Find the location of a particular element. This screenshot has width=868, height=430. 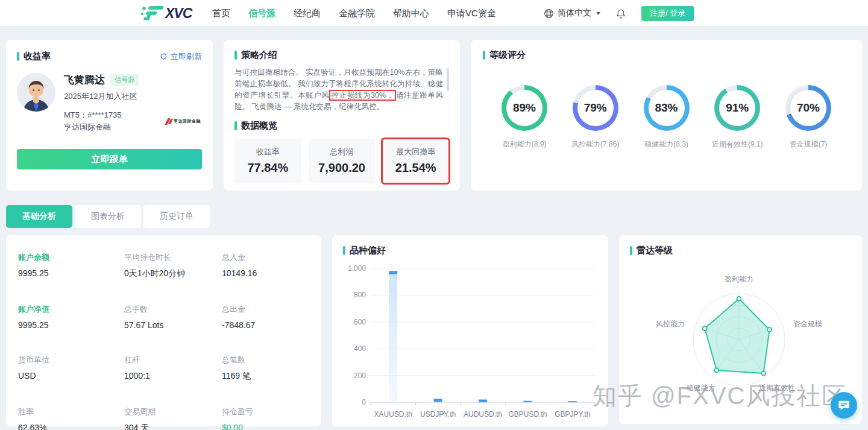

tab-order-history: 历史订单 is located at coordinates (177, 217).